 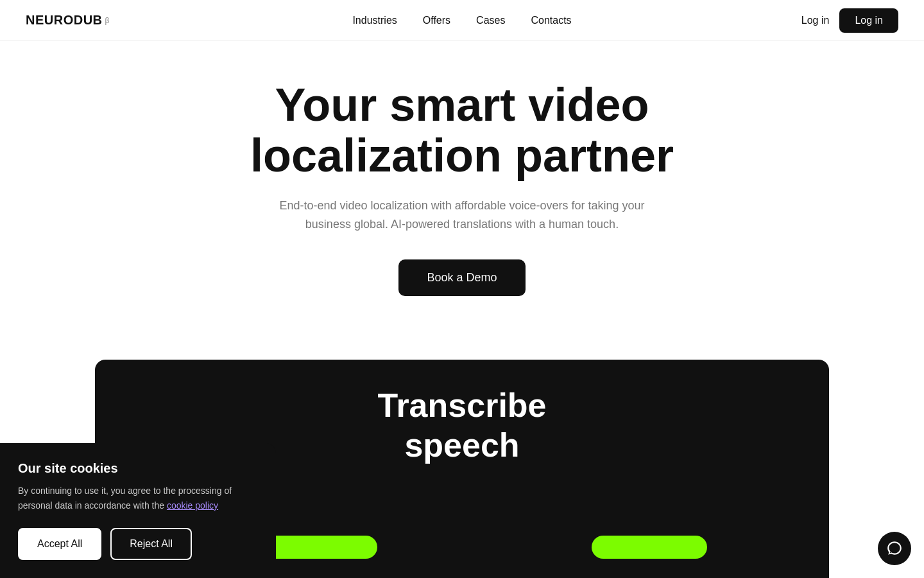 I want to click on hero-title: Your smart video localization partner, so click(x=462, y=130).